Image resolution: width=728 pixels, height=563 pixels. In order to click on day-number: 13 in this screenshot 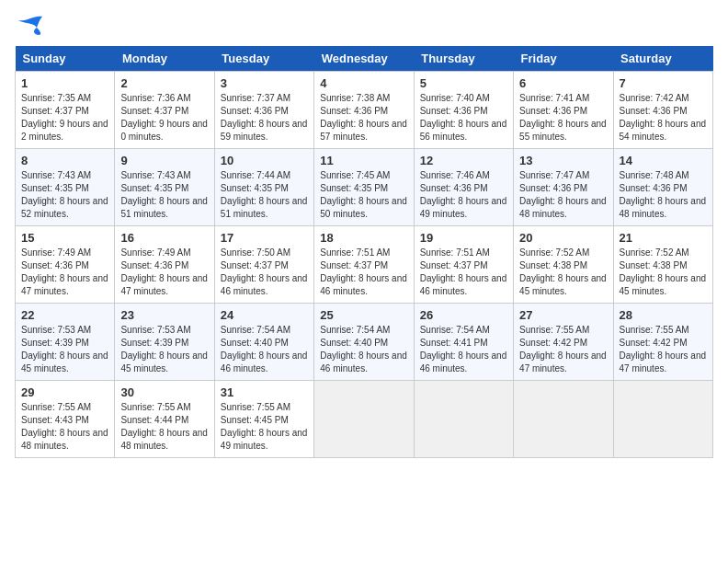, I will do `click(563, 160)`.